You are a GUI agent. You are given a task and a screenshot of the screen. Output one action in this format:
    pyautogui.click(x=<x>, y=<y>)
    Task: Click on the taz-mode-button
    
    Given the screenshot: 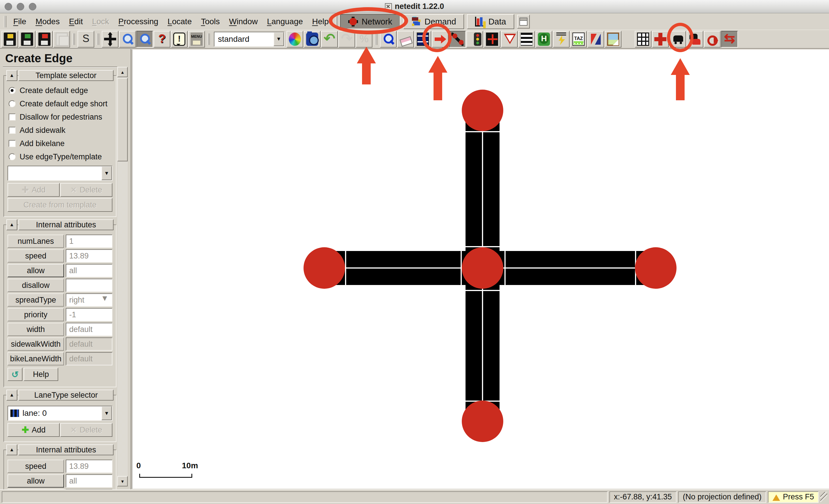 What is the action you would take?
    pyautogui.click(x=579, y=39)
    